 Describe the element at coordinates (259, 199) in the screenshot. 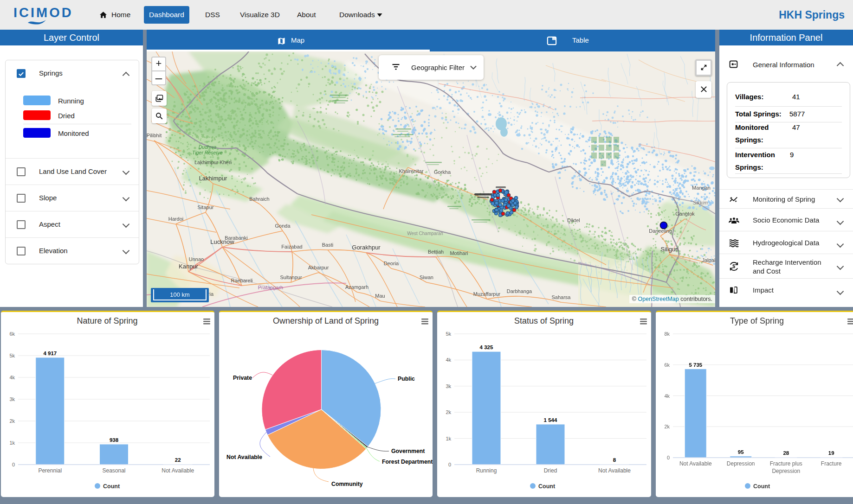

I see `svg-text: Bahraich` at that location.